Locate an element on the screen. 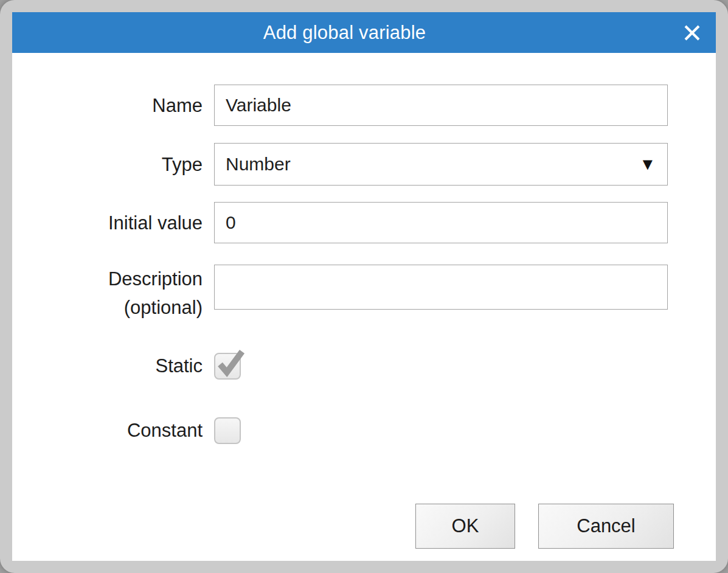 The height and width of the screenshot is (573, 728). type-select-value: Number is located at coordinates (258, 164).